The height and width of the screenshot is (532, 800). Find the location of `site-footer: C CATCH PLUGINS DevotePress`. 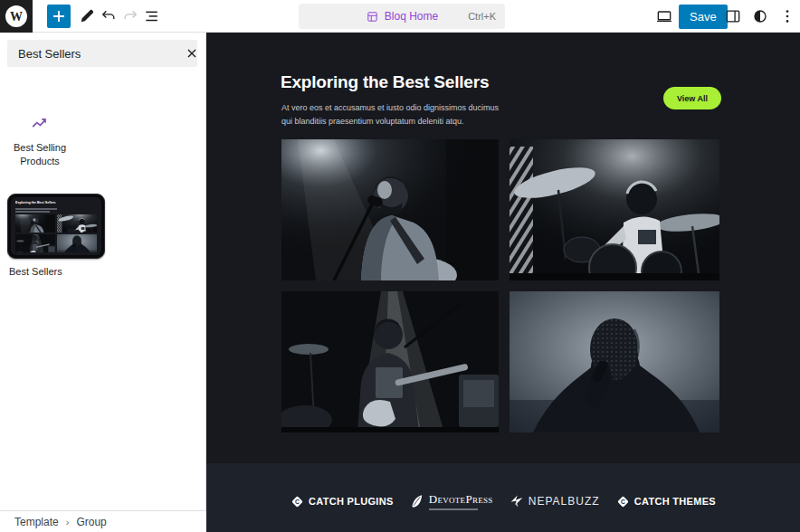

site-footer: C CATCH PLUGINS DevotePress is located at coordinates (503, 498).